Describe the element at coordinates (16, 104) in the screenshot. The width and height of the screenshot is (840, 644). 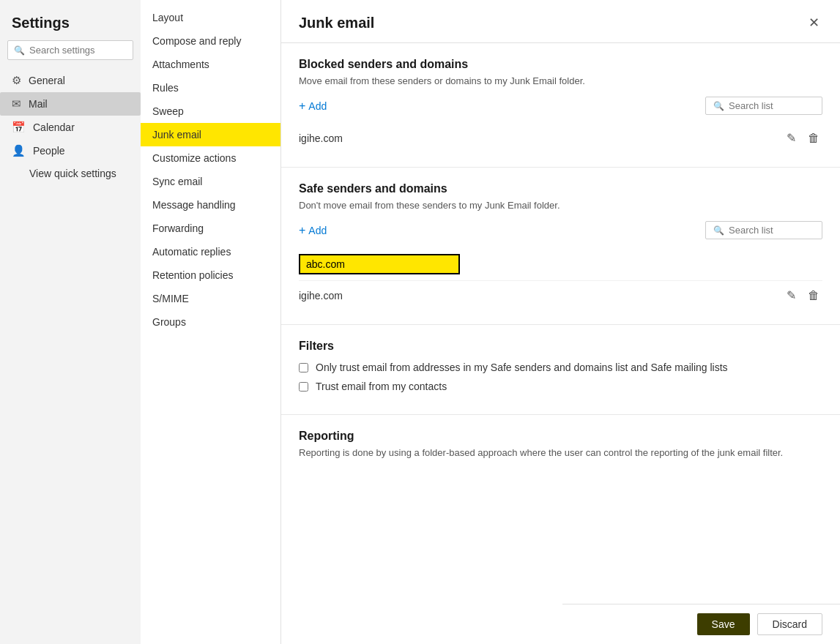
I see `mail-icon: ✉` at that location.